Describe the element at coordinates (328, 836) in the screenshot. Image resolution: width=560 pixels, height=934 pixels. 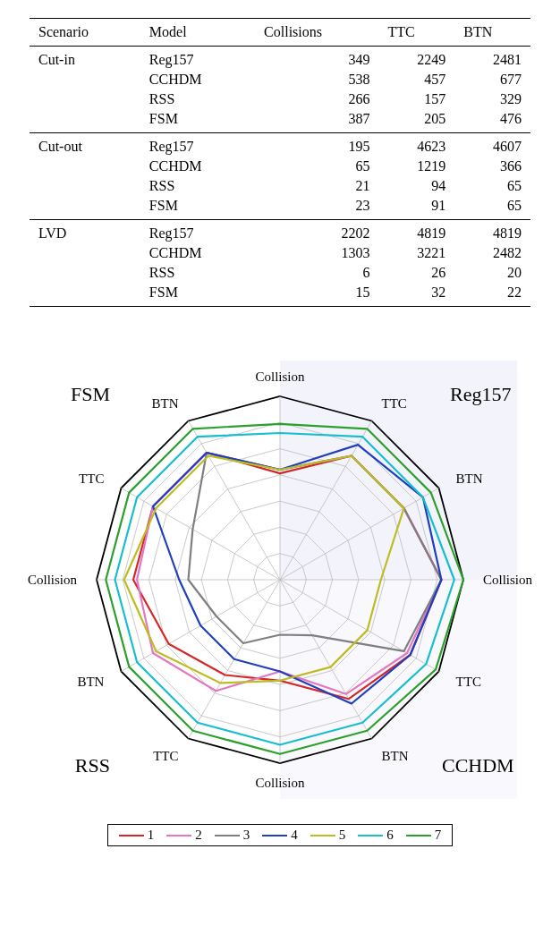
I see `legend-item: 5` at that location.